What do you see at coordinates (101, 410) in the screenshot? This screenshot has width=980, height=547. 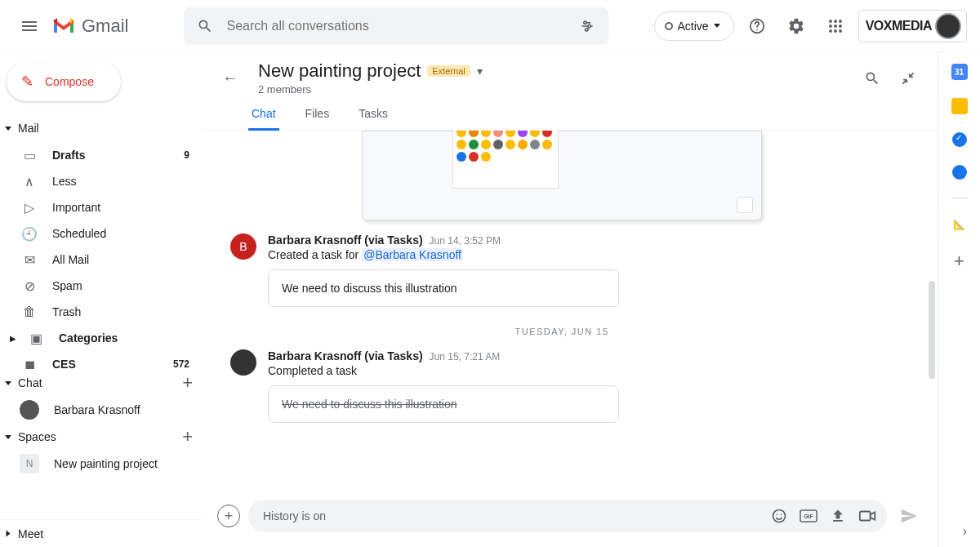 I see `chat-item: Barbara Krasnoff` at bounding box center [101, 410].